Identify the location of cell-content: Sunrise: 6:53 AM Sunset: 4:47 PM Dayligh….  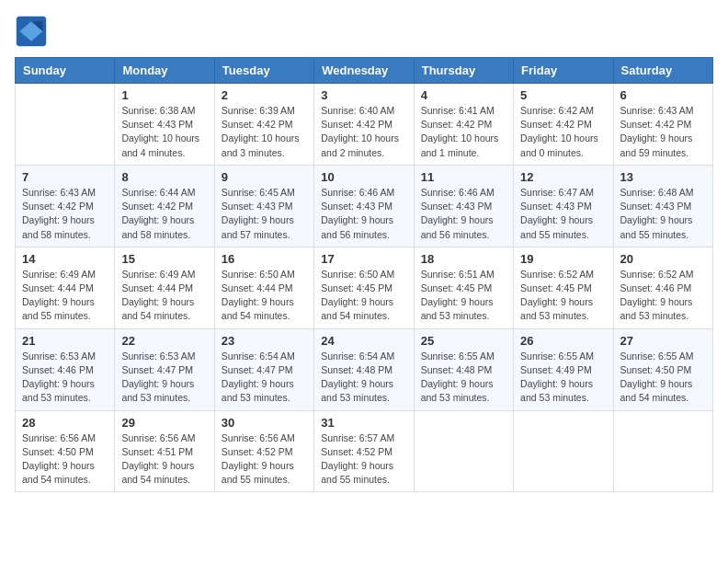
(164, 377).